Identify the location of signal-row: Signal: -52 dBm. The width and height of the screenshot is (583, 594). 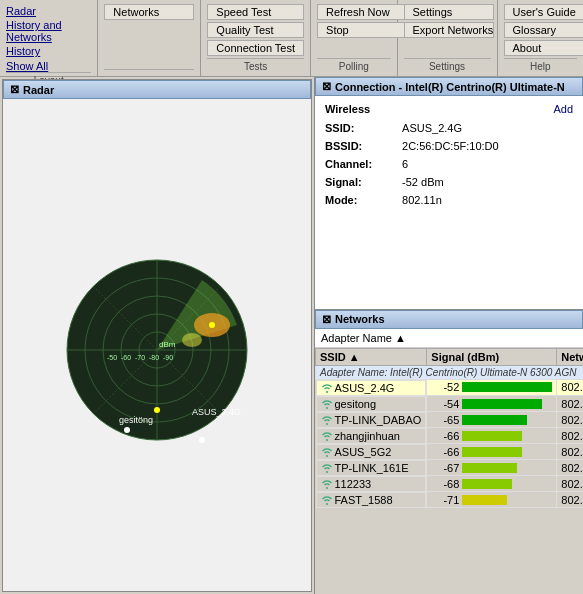
(449, 182).